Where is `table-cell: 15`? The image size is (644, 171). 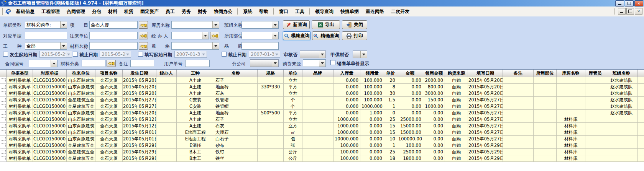 table-cell: 15 is located at coordinates (391, 126).